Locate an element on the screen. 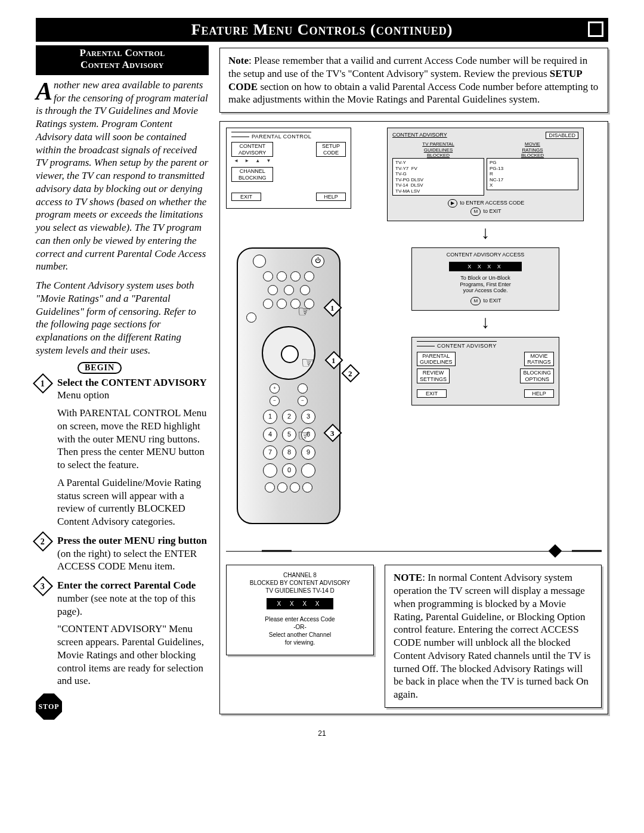 The height and width of the screenshot is (833, 644). blocked-code-field: X X X X is located at coordinates (300, 603).